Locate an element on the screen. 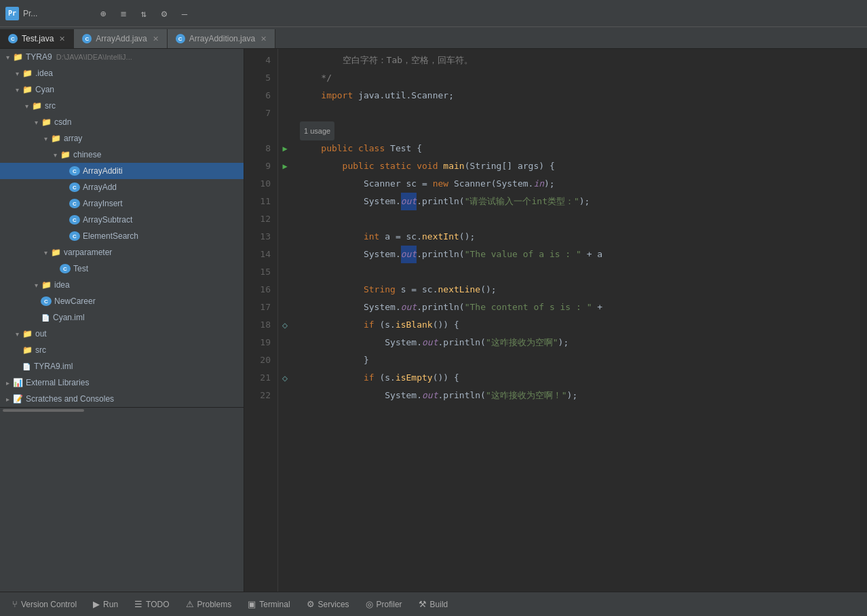  app-icon: Pr is located at coordinates (12, 14).